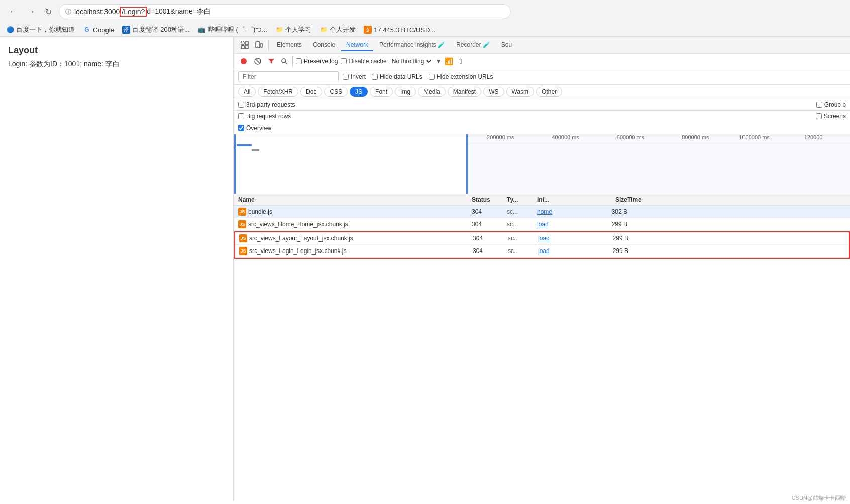 Image resolution: width=850 pixels, height=504 pixels. Describe the element at coordinates (126, 30) in the screenshot. I see `translate-icon: 译` at that location.